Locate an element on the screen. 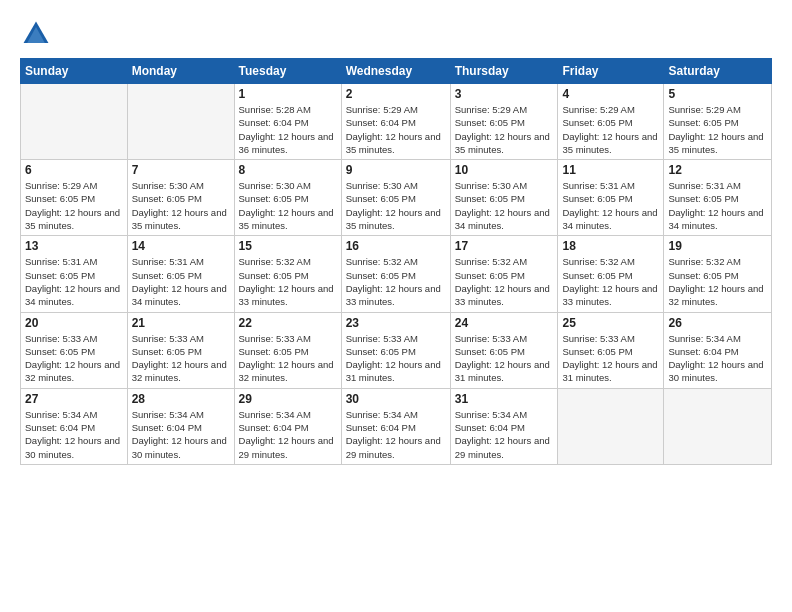 Image resolution: width=792 pixels, height=612 pixels. day-number: 30 is located at coordinates (396, 399).